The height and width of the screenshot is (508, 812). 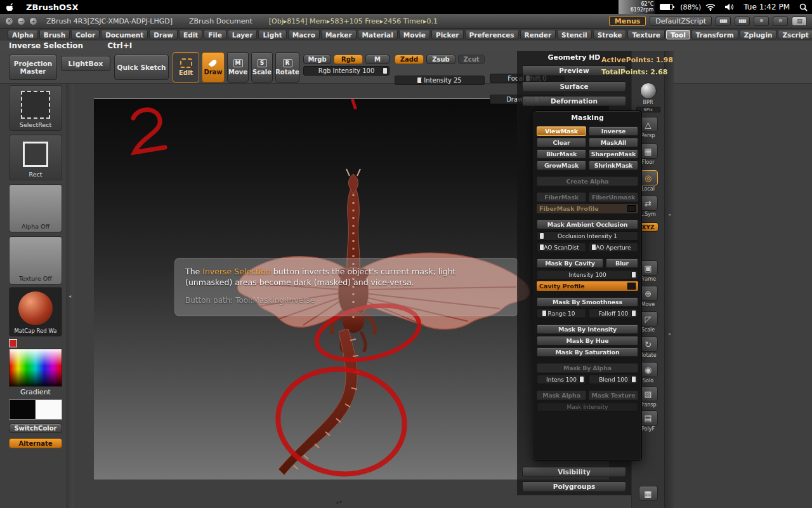 I want to click on document-icon: ▤, so click(x=799, y=22).